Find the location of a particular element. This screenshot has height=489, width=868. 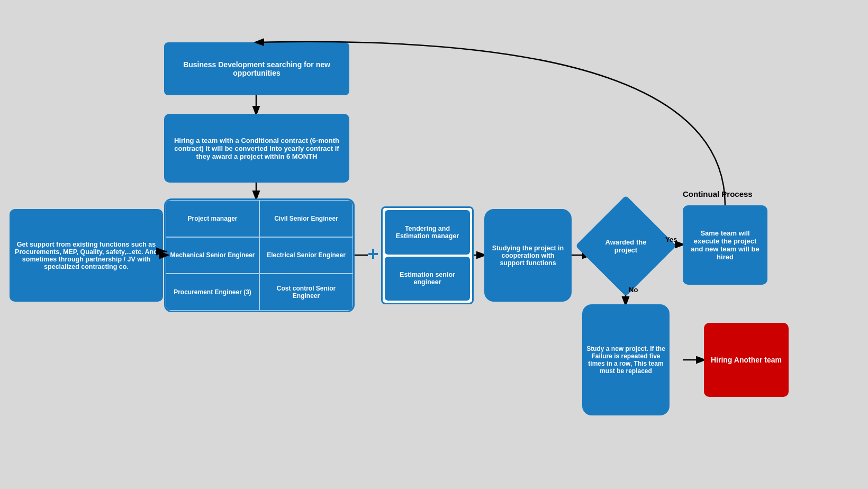

electrical-senior-cell: Electrical Senior Engineer is located at coordinates (306, 256).